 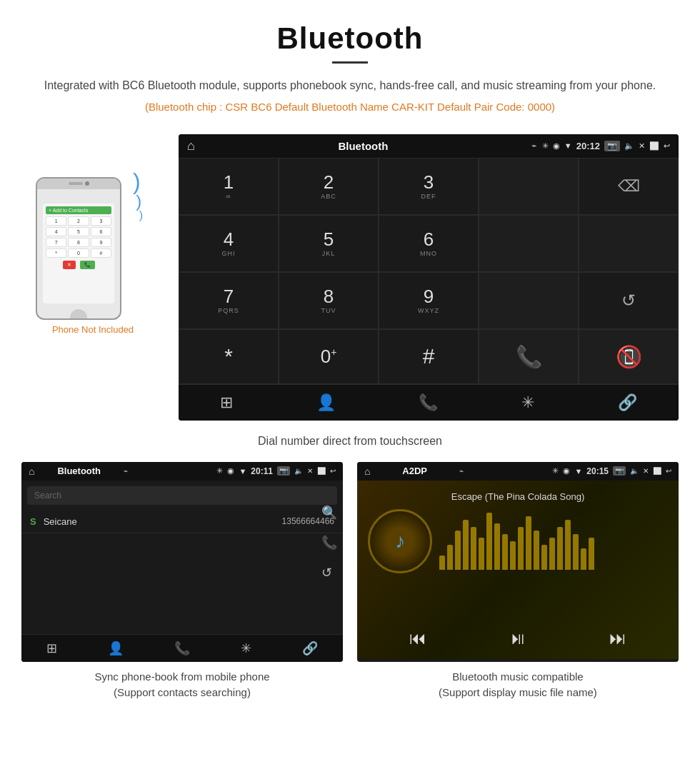 What do you see at coordinates (329, 186) in the screenshot?
I see `dial-key-2: 2ABC` at bounding box center [329, 186].